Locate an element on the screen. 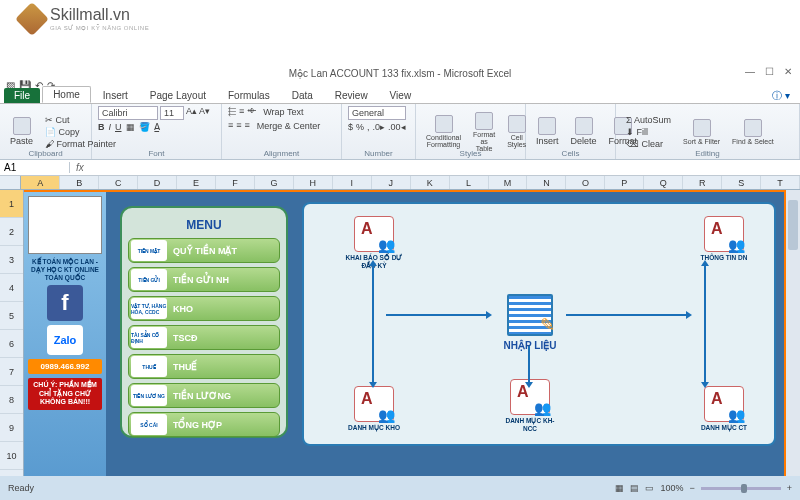 The width and height of the screenshot is (800, 500). align-top-button: ⬱ is located at coordinates (232, 112).